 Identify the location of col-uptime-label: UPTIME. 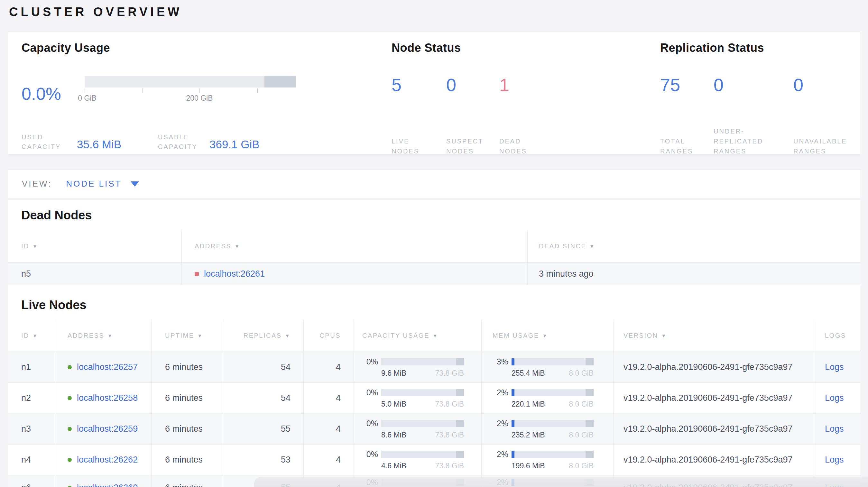
(180, 336).